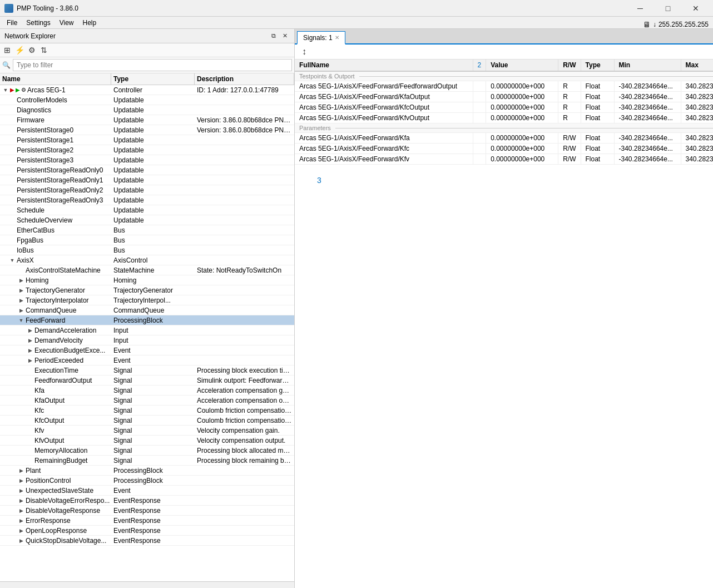 Image resolution: width=713 pixels, height=588 pixels. What do you see at coordinates (147, 90) in the screenshot?
I see `tree-row: ▼ ▶ ▶ ⚙ Arcas 5EG-1 Controller ID: 1 Add…` at bounding box center [147, 90].